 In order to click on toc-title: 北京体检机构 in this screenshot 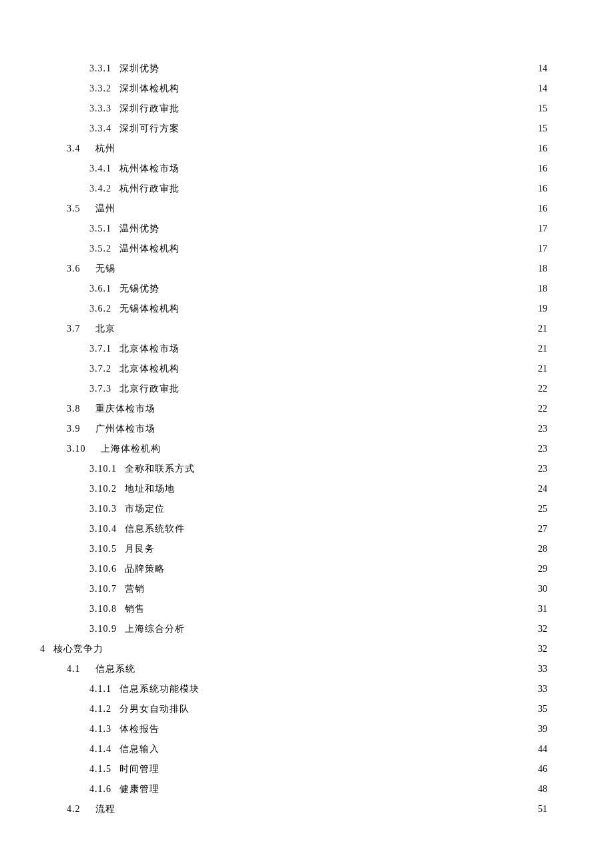, I will do `click(145, 369)`.